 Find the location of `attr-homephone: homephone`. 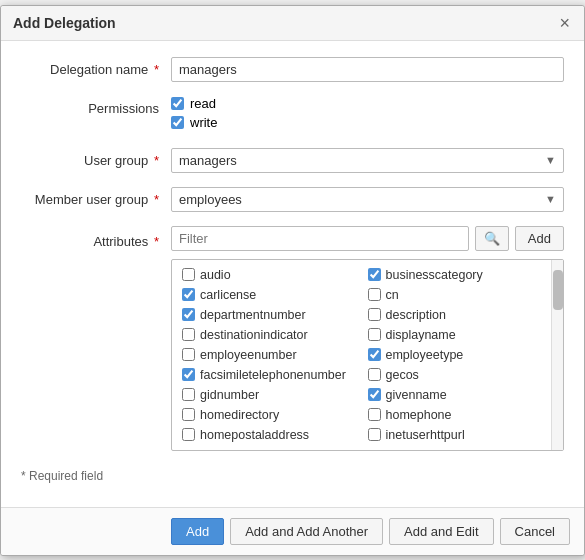

attr-homephone: homephone is located at coordinates (455, 415).